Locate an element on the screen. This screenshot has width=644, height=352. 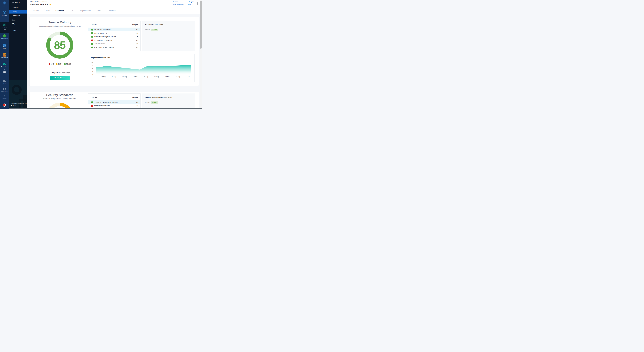
x-axis-label: 30 Aug is located at coordinates (167, 77).